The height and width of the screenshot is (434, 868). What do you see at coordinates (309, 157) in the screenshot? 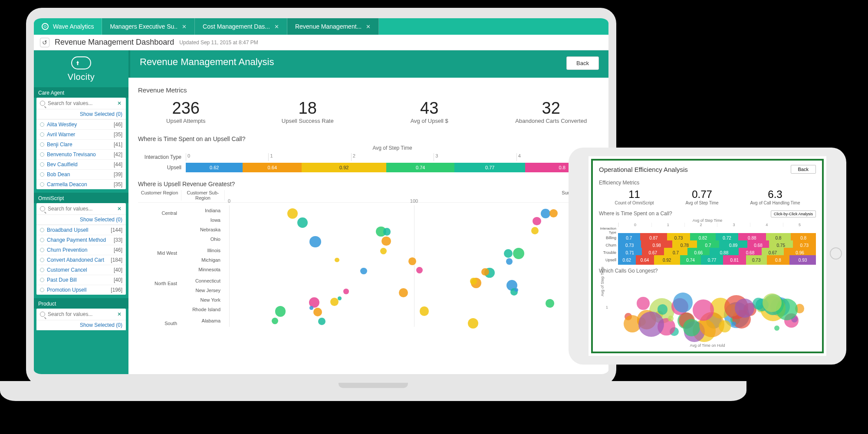
I see `axis-tick: 1` at bounding box center [309, 157].